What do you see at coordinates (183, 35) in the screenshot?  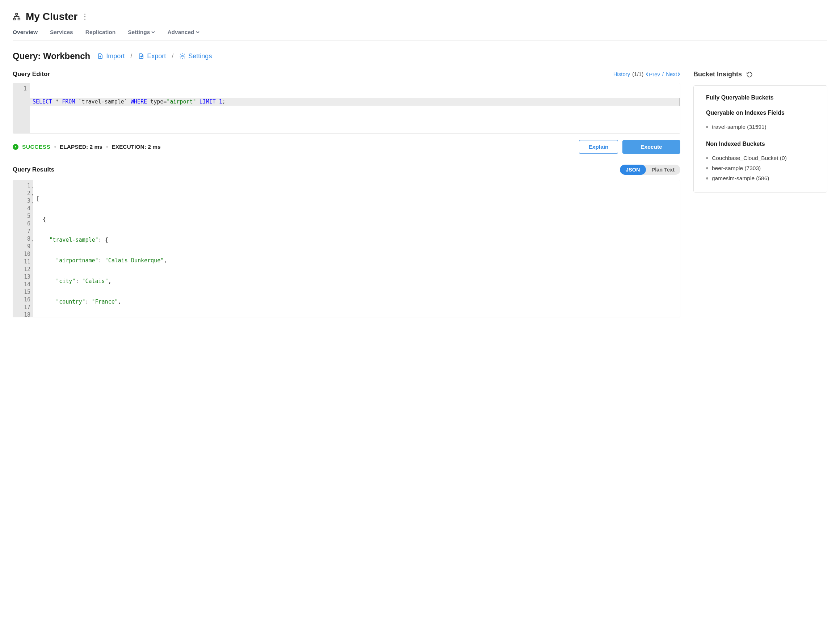 I see `tab-advanced: Advanced` at bounding box center [183, 35].